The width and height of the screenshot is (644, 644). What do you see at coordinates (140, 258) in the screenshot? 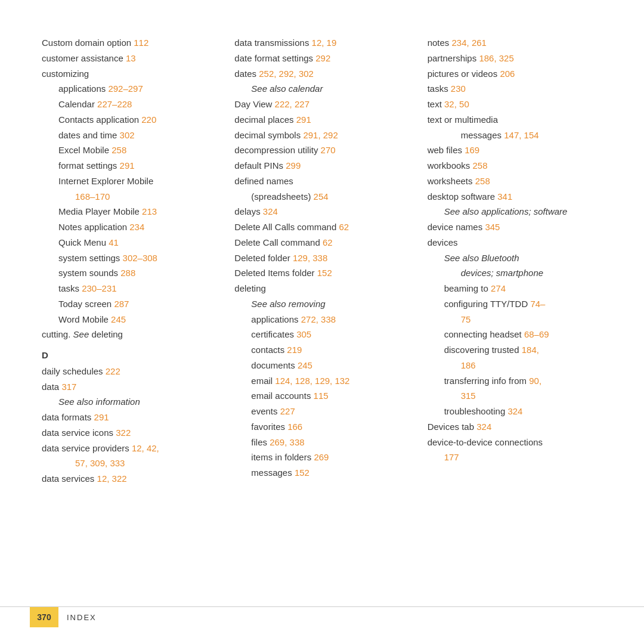
I see `link-302-308: 302–308` at bounding box center [140, 258].